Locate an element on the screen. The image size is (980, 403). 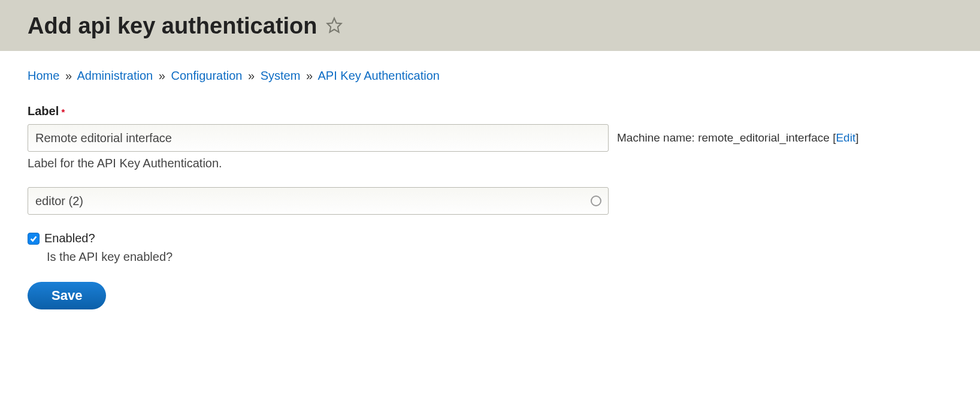
machine-name-value: remote_editorial_interface is located at coordinates (764, 138).